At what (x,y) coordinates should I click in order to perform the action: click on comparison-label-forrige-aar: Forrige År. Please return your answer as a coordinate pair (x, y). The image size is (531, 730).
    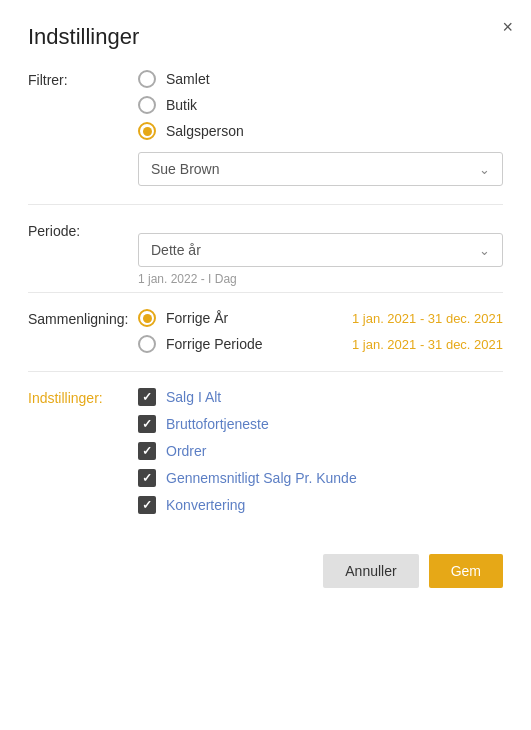
    Looking at the image, I should click on (226, 318).